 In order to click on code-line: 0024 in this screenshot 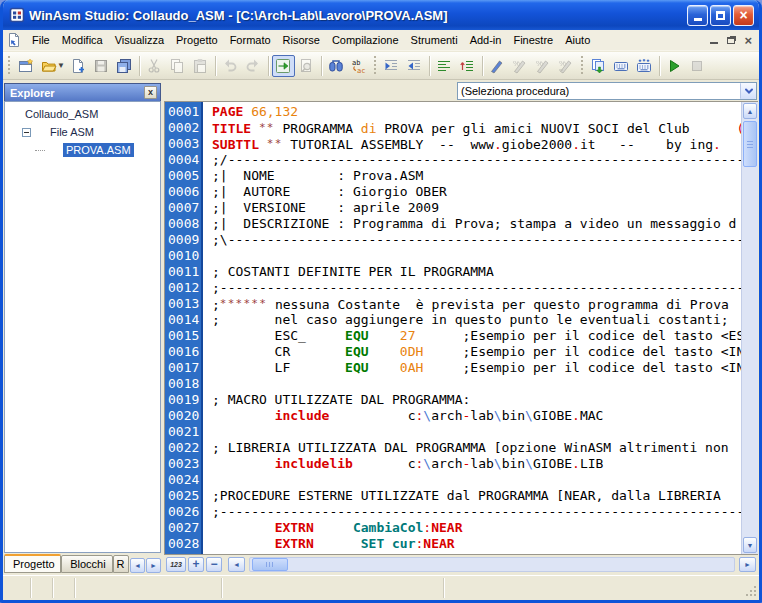, I will do `click(453, 480)`.